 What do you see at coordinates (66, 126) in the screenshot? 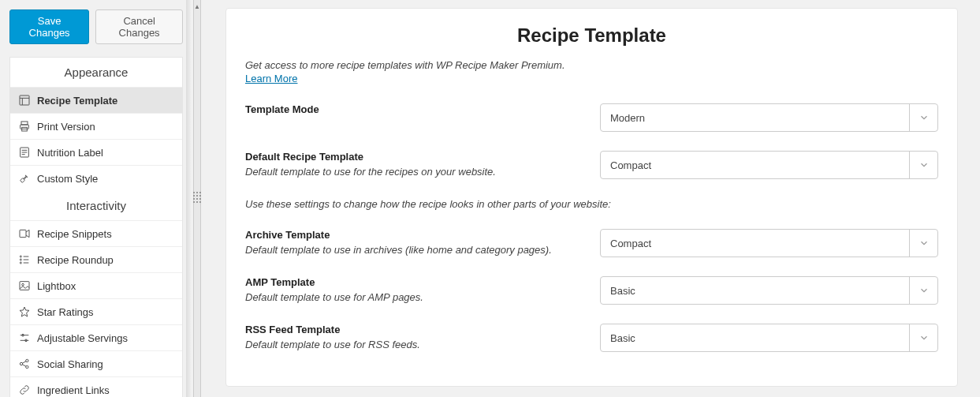
I see `sidebar-item-label: Print Version` at bounding box center [66, 126].